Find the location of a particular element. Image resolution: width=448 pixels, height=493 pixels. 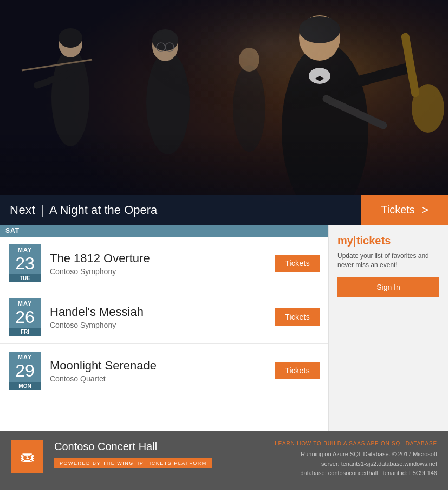

hero-tickets-button: Tickets > is located at coordinates (405, 210).